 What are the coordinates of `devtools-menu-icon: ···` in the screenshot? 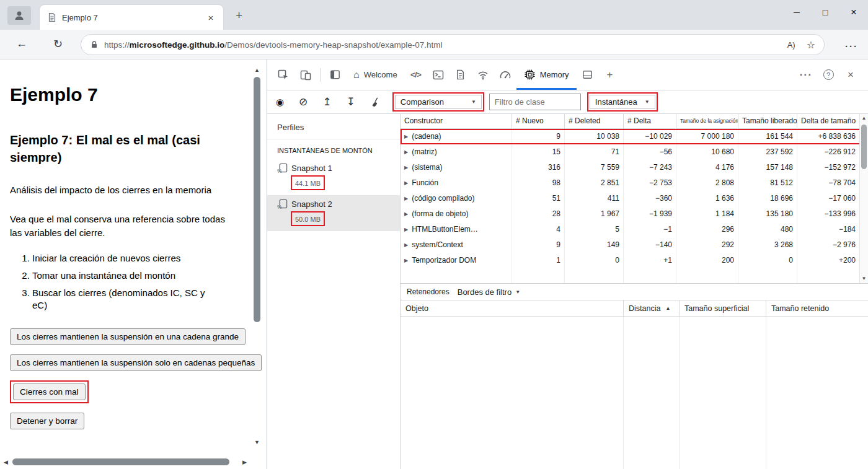 It's located at (806, 75).